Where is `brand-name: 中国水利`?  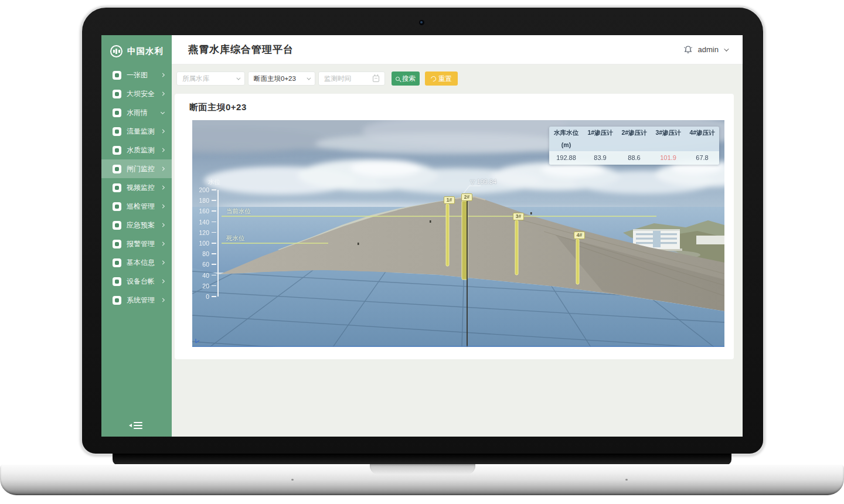
brand-name: 中国水利 is located at coordinates (145, 52).